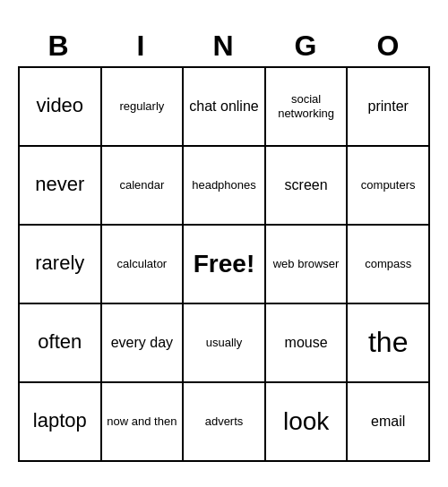 The height and width of the screenshot is (487, 448). Describe the element at coordinates (389, 423) in the screenshot. I see `bingo-cell: email` at that location.